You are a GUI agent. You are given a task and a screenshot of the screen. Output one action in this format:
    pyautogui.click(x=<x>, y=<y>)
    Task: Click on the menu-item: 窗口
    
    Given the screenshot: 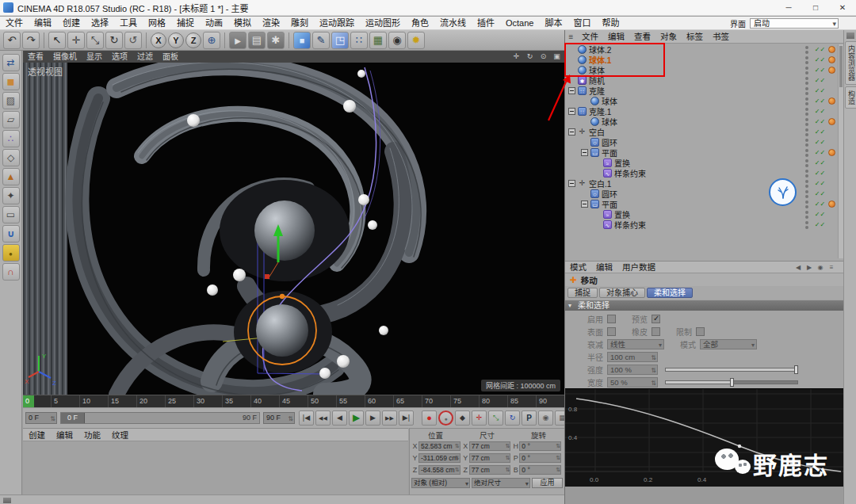 What is the action you would take?
    pyautogui.click(x=582, y=23)
    